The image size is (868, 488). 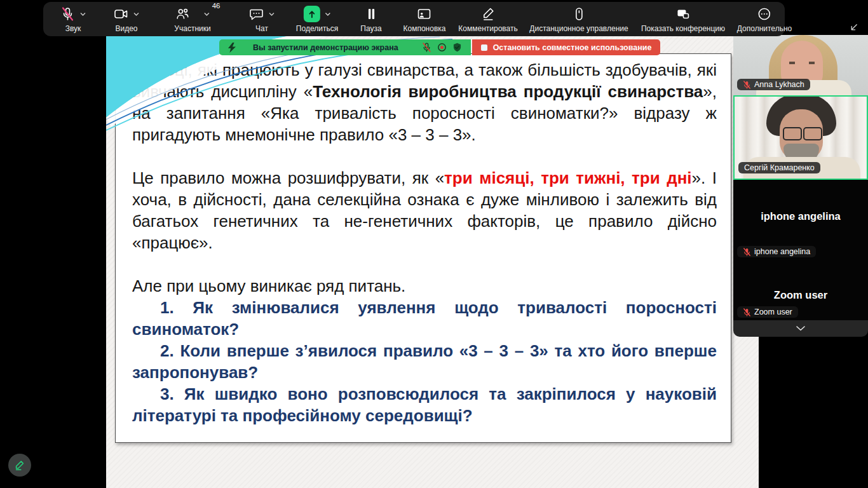 What do you see at coordinates (683, 29) in the screenshot?
I see `toolbar-label-show-conference: Показать конференцию` at bounding box center [683, 29].